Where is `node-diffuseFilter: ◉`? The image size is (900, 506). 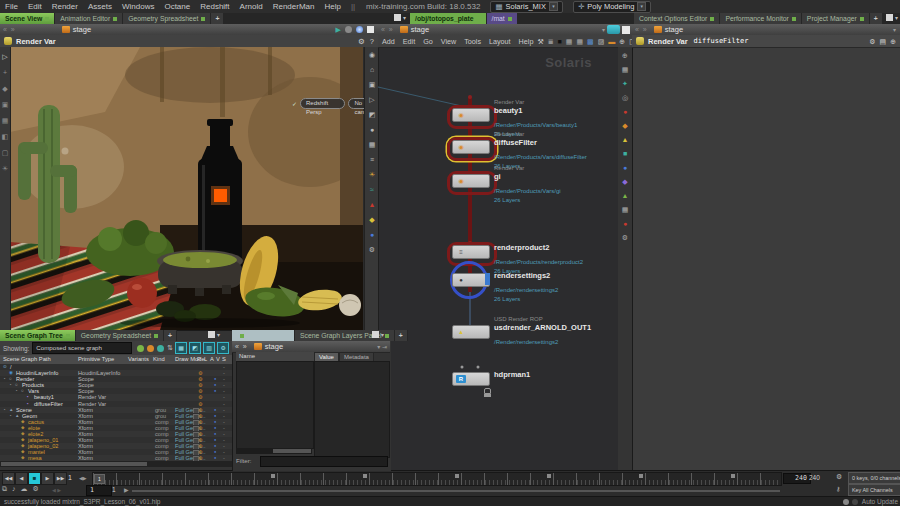 node-diffuseFilter: ◉ is located at coordinates (471, 147).